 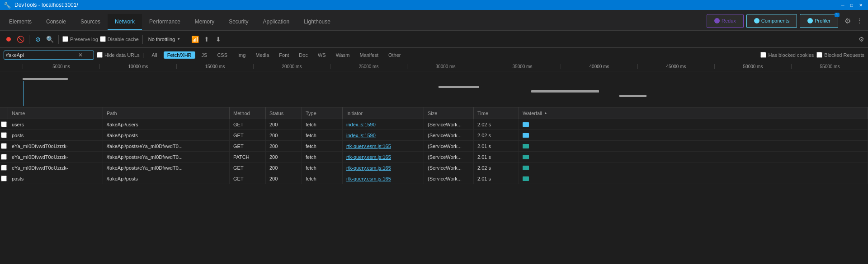 What do you see at coordinates (90, 22) in the screenshot?
I see `tab-sources-label: Sources` at bounding box center [90, 22].